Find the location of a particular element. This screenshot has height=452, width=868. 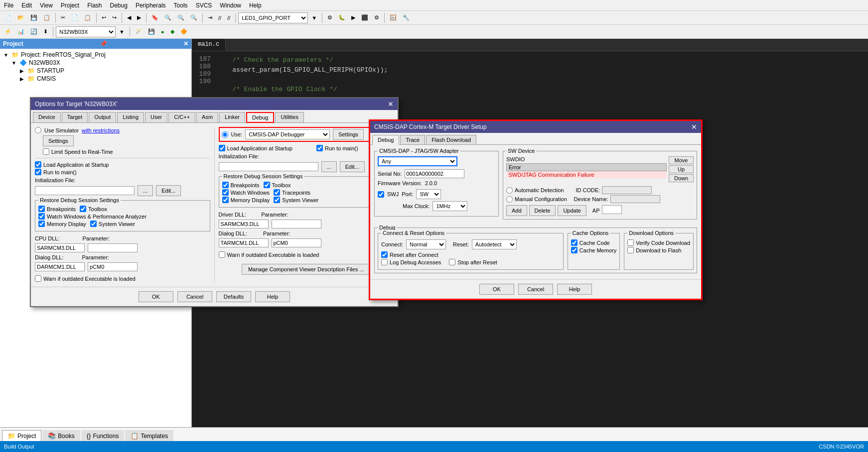

sysviewer-cb-right is located at coordinates (277, 200).